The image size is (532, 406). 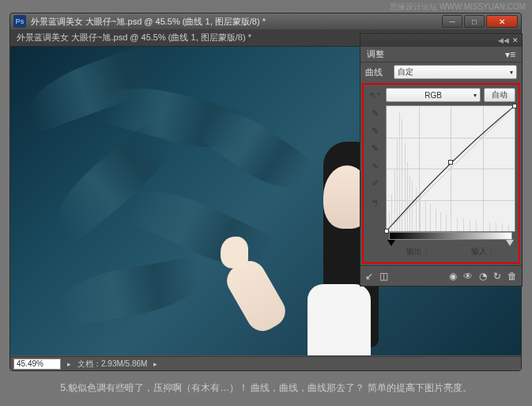 What do you see at coordinates (483, 276) in the screenshot?
I see `previous-state-icon: ◔` at bounding box center [483, 276].